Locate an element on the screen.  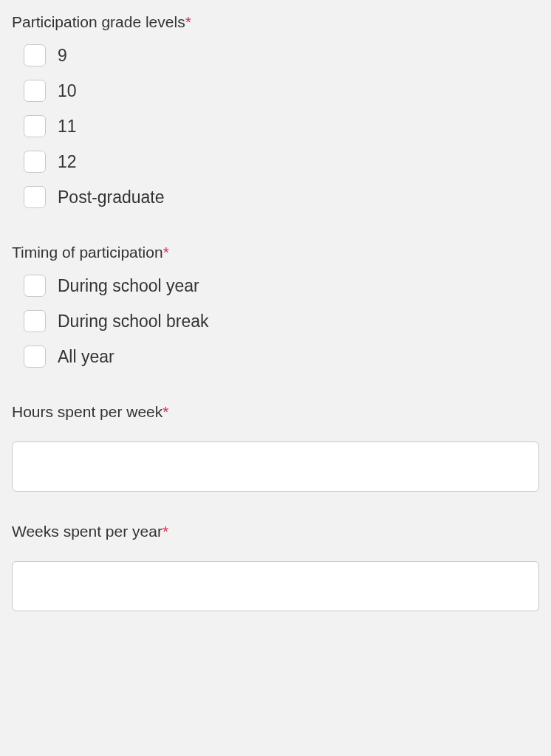
checkbox-row: Post-graduate is located at coordinates (276, 197).